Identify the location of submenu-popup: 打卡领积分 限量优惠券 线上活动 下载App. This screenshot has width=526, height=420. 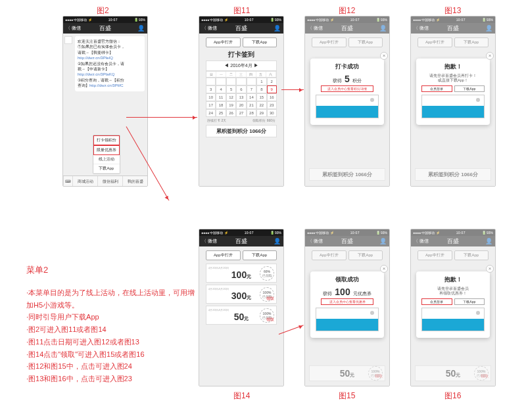
(107, 154).